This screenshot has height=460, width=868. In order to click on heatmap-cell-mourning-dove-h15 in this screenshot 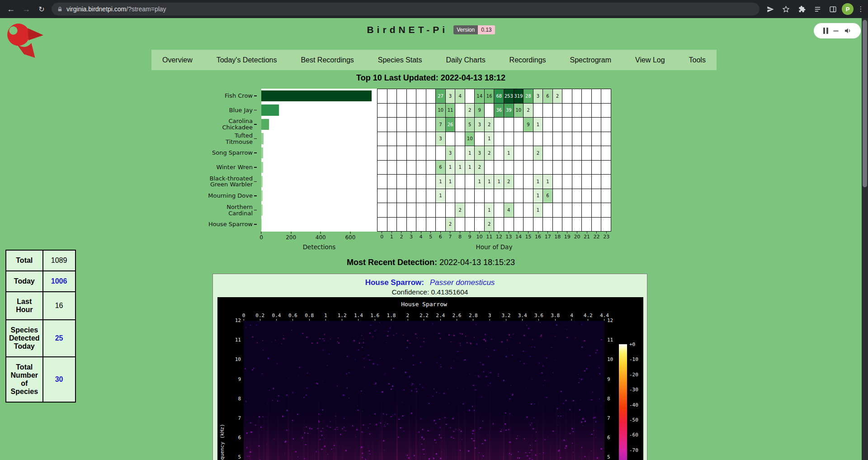, I will do `click(528, 196)`.